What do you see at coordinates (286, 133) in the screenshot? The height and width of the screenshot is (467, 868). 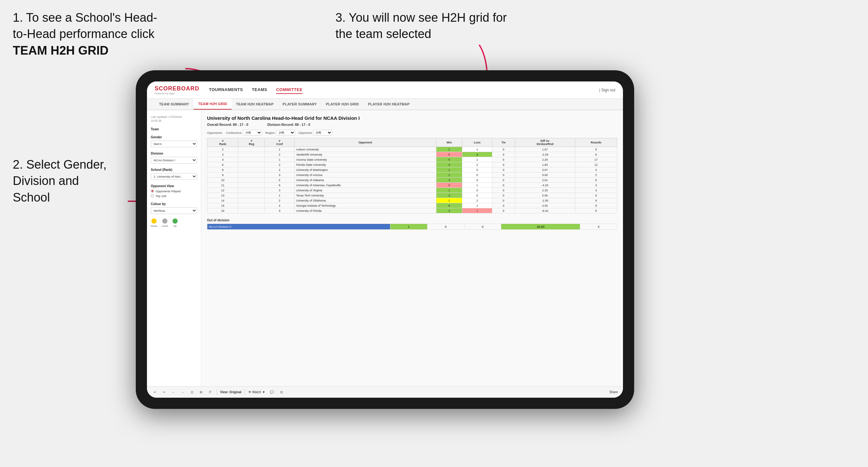 I see `region-filter-select: (All)` at bounding box center [286, 133].